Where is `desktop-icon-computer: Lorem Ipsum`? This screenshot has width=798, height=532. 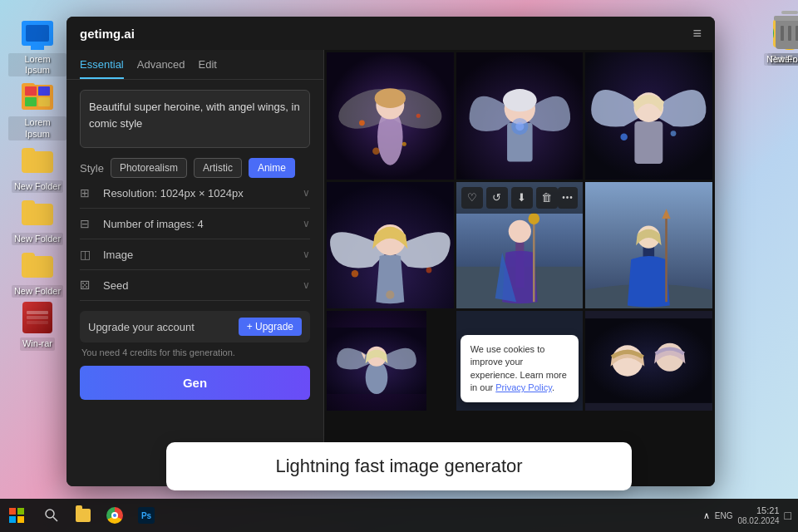 desktop-icon-computer: Lorem Ipsum is located at coordinates (37, 47).